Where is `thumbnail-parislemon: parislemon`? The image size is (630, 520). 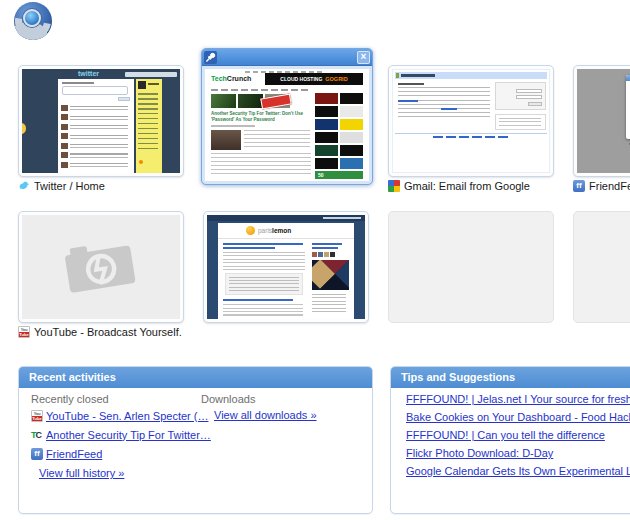
thumbnail-parislemon: parislemon is located at coordinates (286, 267).